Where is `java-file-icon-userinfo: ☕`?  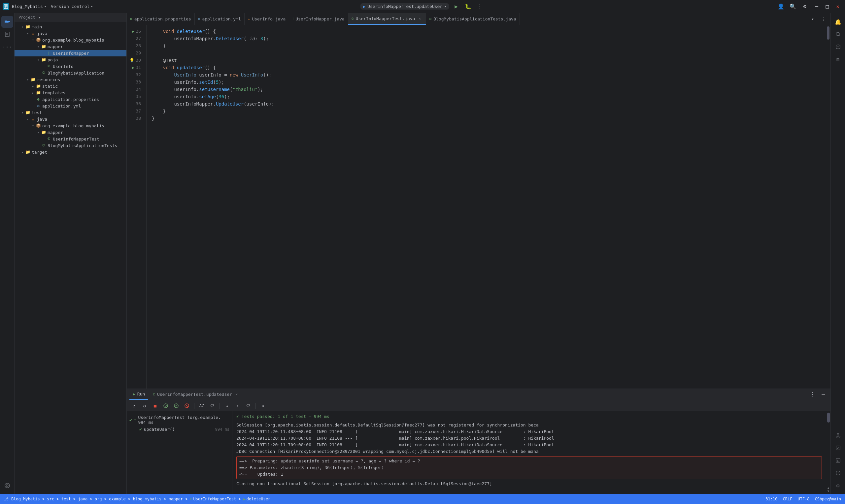
java-file-icon-userinfo: ☕ is located at coordinates (249, 19).